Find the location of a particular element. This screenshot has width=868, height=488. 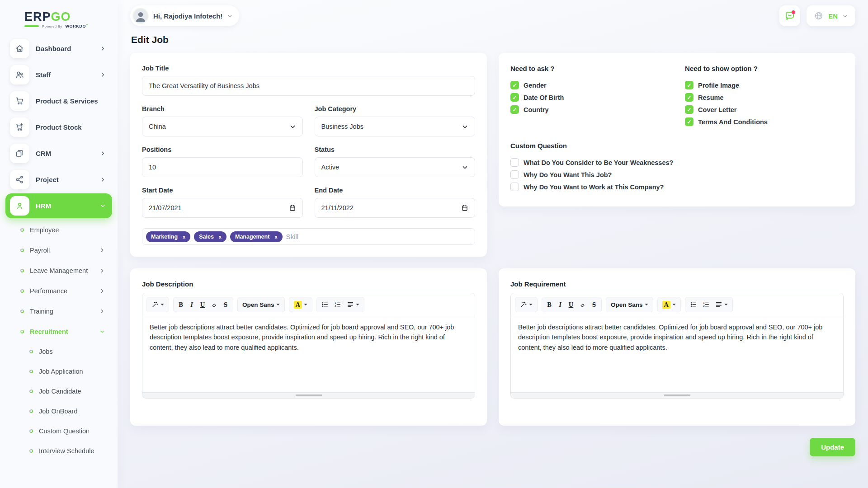

user-menu: Hi, Rajodiya Infotech! is located at coordinates (184, 16).